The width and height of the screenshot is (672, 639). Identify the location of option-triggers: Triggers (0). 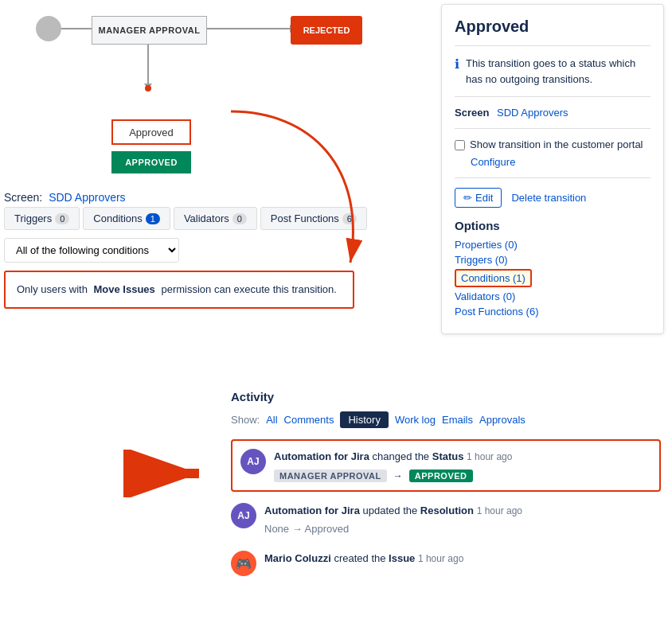
(553, 259).